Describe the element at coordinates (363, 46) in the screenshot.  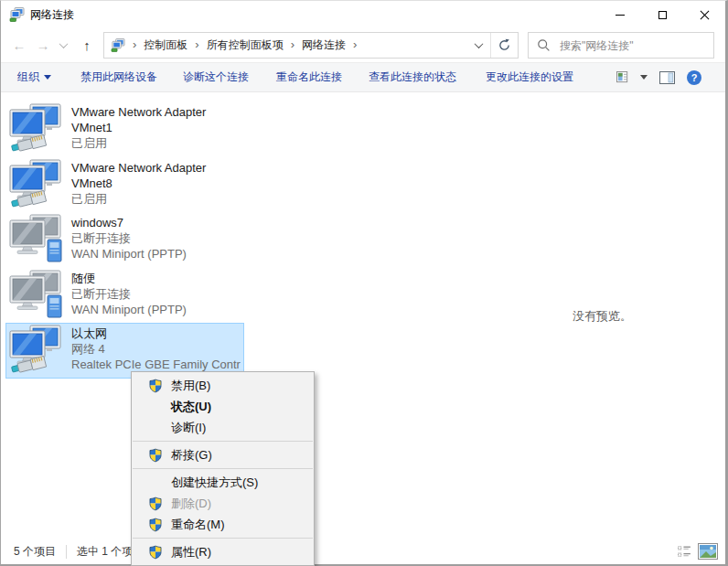
I see `navigation-bar: ← → ↑ › 控制面板 › 所有控制面板项 › 网络连接 ›` at that location.